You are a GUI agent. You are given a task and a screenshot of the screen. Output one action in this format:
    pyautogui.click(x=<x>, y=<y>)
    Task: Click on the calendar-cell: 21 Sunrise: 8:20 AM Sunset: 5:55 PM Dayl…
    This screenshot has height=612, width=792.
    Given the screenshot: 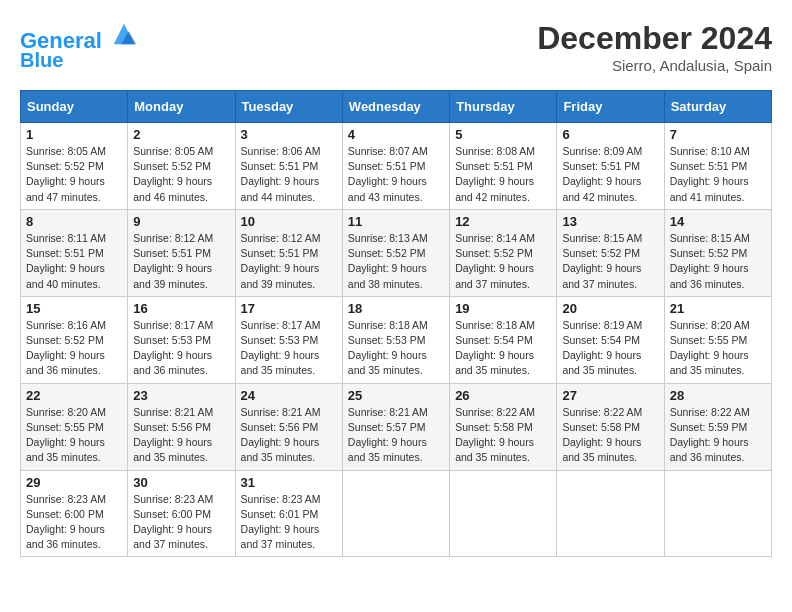 What is the action you would take?
    pyautogui.click(x=718, y=340)
    